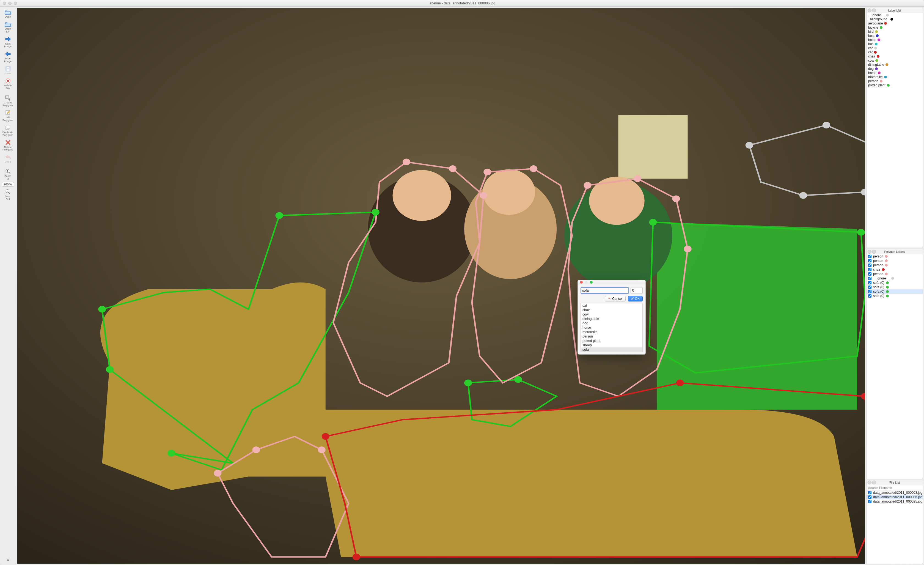 The image size is (924, 565). What do you see at coordinates (612, 350) in the screenshot?
I see `label-option: sofa` at bounding box center [612, 350].